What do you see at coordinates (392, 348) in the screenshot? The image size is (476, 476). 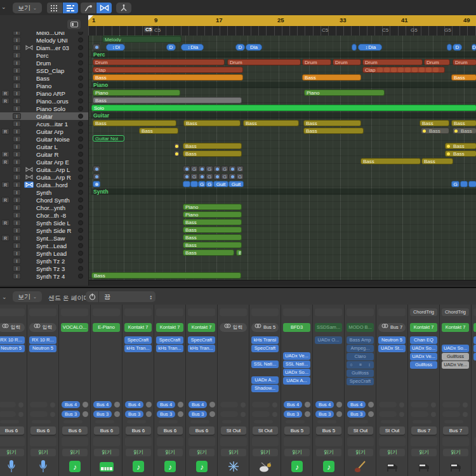 I see `insert-plugin-slot: UADx St...` at bounding box center [392, 348].